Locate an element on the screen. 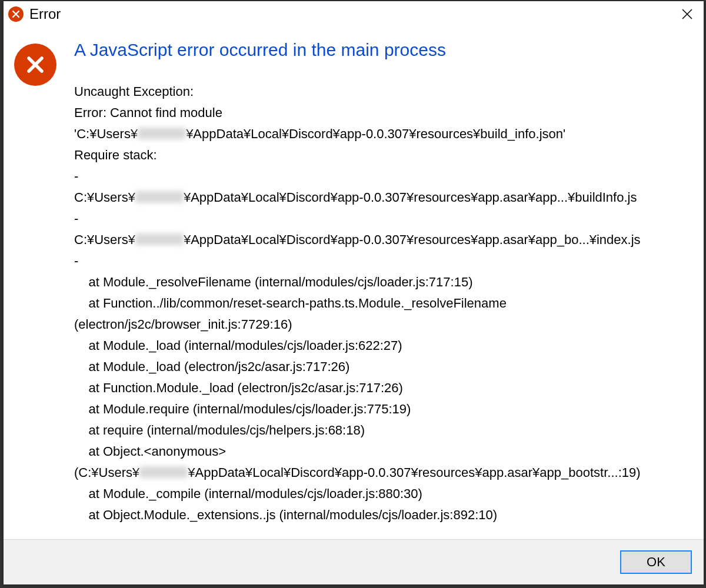  error-line: at Function../lib/common/reset-search-pa… is located at coordinates (384, 303).